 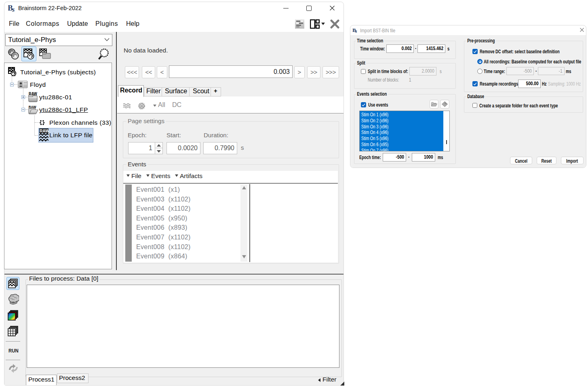 I want to click on svg-text: RAW, so click(x=44, y=131).